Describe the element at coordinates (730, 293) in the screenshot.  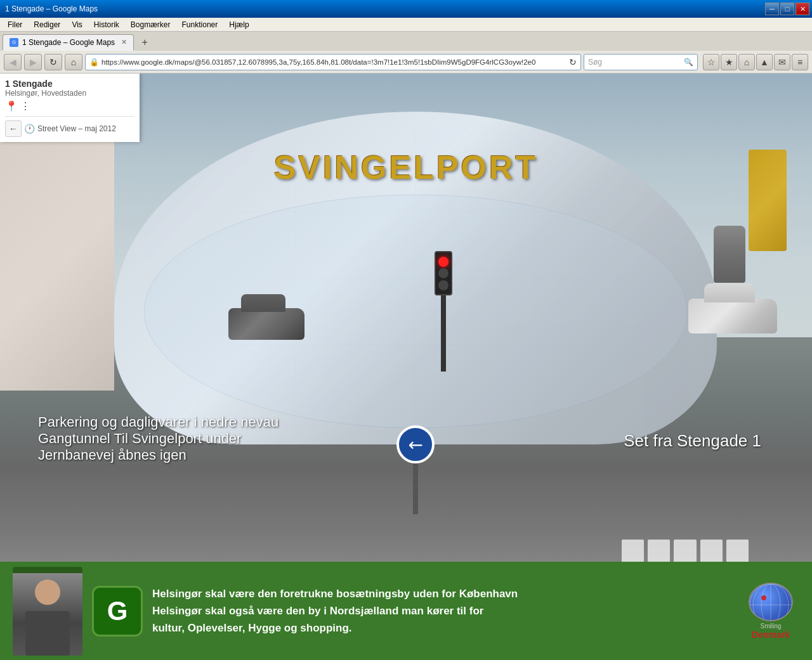
I see `car-right-roof` at that location.